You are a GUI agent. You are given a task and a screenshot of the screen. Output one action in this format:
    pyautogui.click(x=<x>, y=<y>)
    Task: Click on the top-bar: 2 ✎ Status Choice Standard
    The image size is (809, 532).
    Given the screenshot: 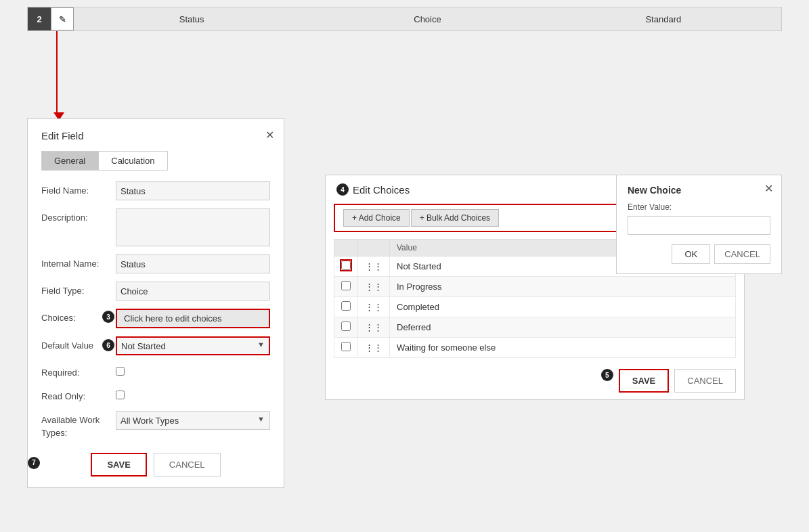 What is the action you would take?
    pyautogui.click(x=405, y=19)
    